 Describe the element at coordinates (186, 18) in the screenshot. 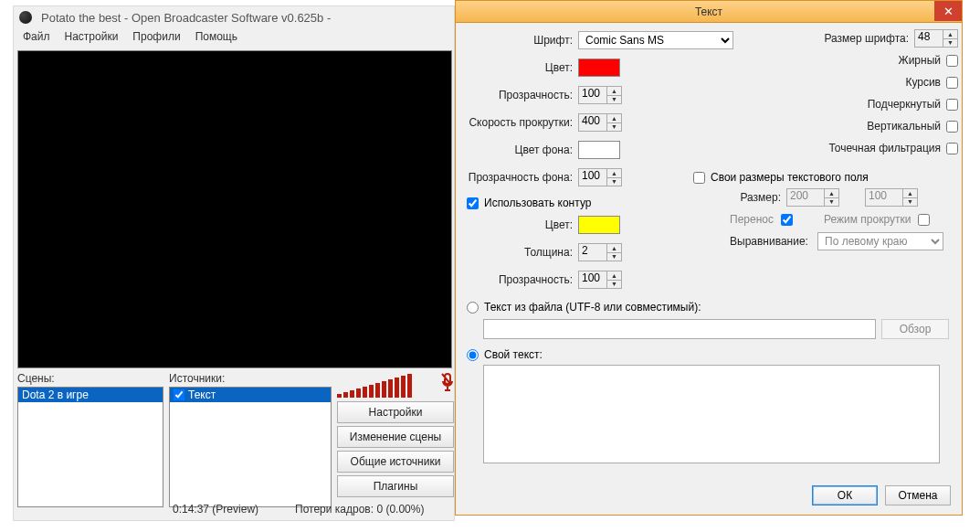

I see `app-title: Potato the best - Open Broadcaster Softw…` at that location.